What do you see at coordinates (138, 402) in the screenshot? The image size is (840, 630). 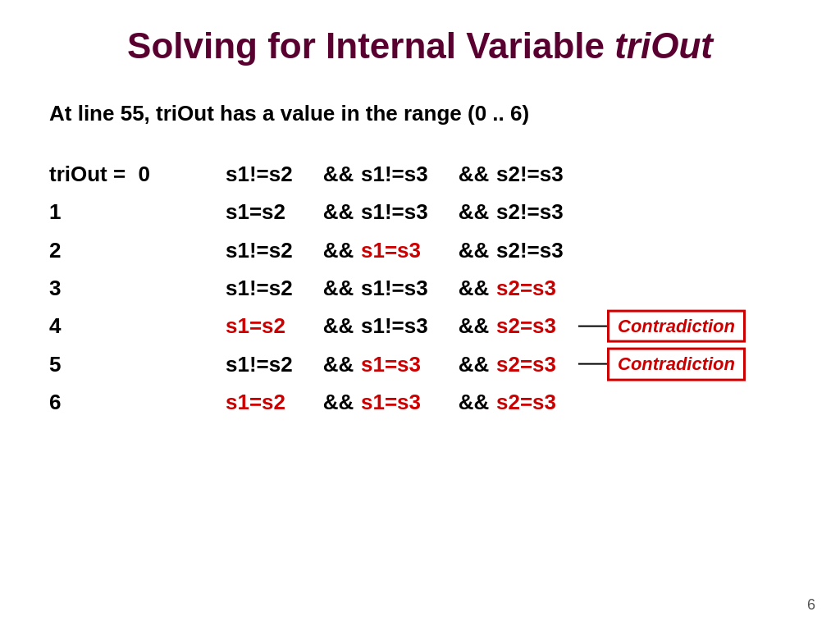 I see `row-index: 6` at bounding box center [138, 402].